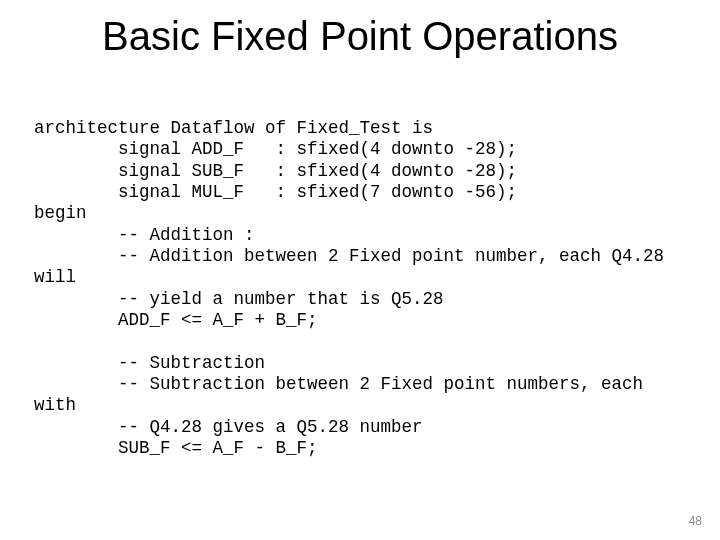  I want to click on code-line: with, so click(55, 405).